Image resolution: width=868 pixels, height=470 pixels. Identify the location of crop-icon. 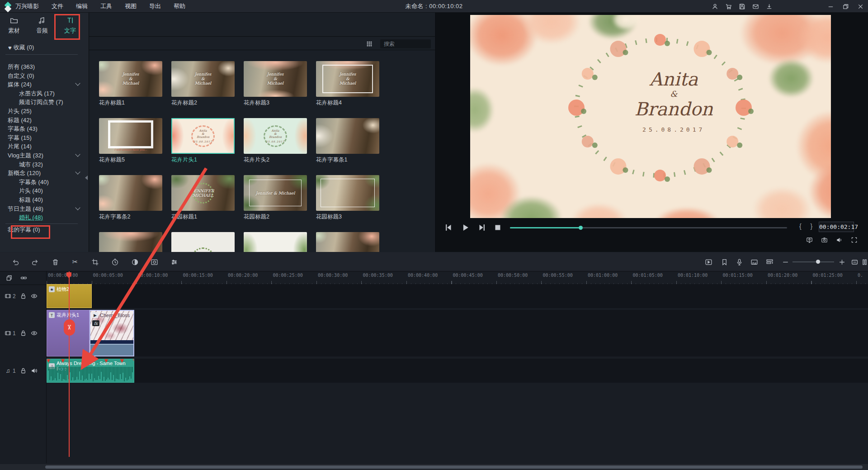
(95, 262).